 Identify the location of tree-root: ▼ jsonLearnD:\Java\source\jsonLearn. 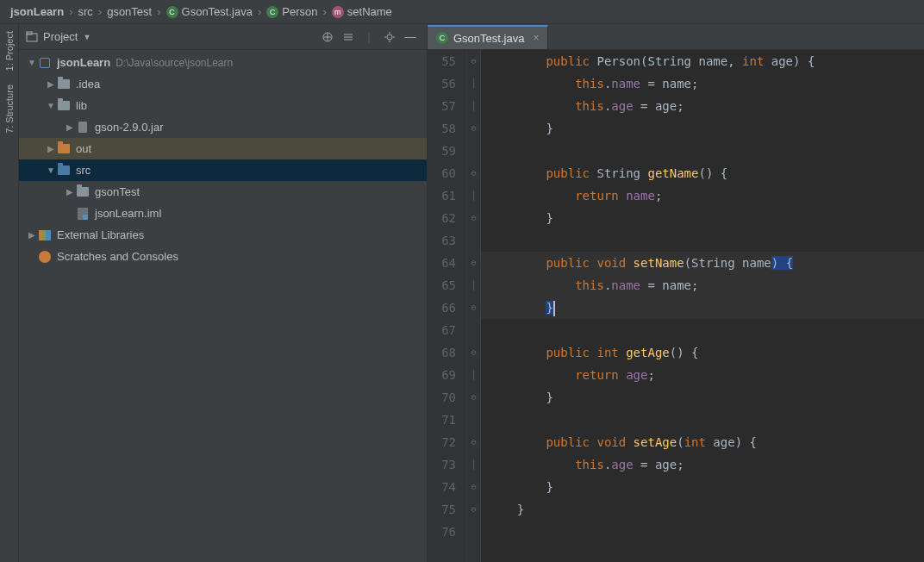
(222, 62).